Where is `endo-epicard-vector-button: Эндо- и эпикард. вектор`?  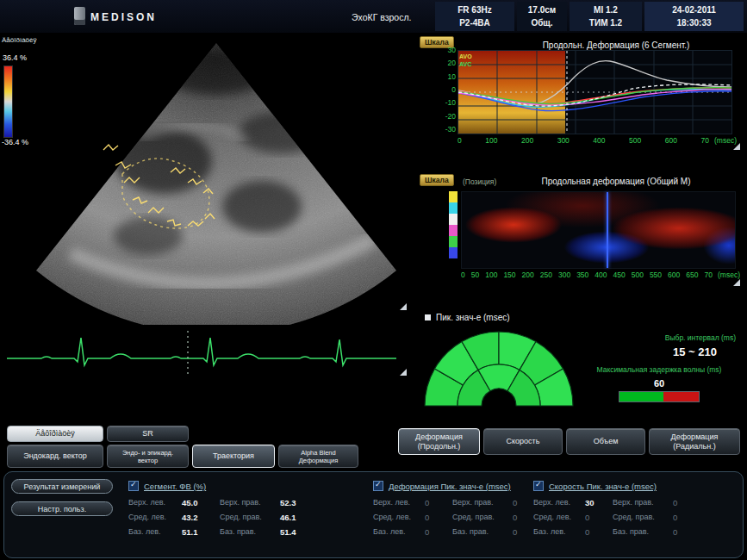
endo-epicard-vector-button: Эндо- и эпикард. вектор is located at coordinates (148, 457).